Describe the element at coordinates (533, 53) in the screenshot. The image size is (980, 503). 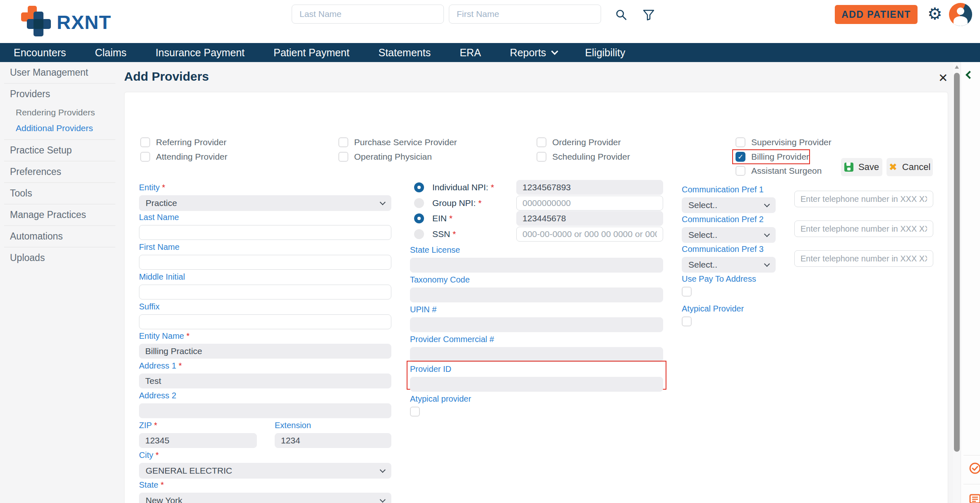
I see `nav-reports: Reports` at that location.